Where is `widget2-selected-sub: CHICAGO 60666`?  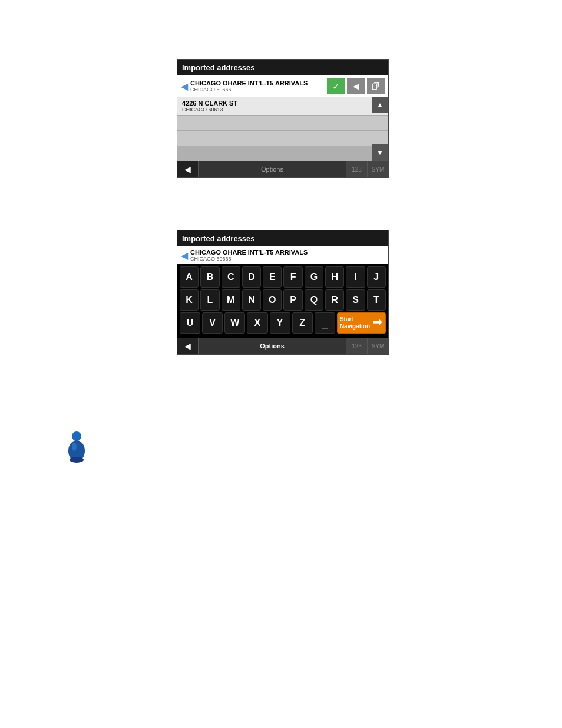 widget2-selected-sub: CHICAGO 60666 is located at coordinates (287, 259).